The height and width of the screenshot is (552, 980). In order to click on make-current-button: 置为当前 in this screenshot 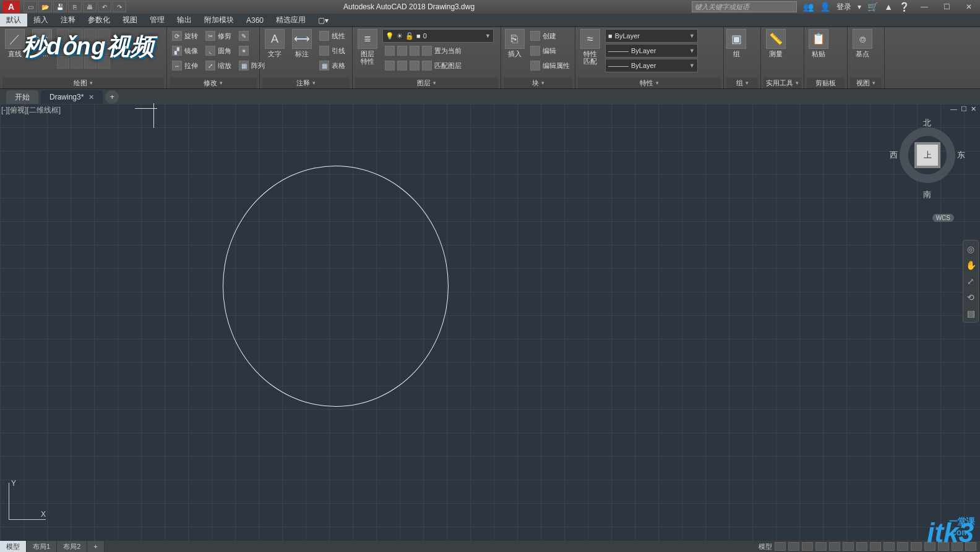, I will do `click(441, 51)`.